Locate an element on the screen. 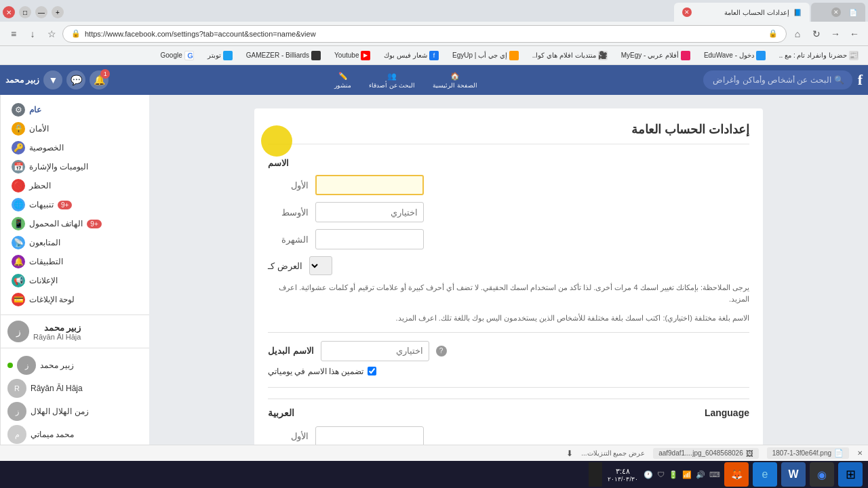 This screenshot has width=868, height=488. show-all-label: عرض جميع التنزيلات... is located at coordinates (613, 453).